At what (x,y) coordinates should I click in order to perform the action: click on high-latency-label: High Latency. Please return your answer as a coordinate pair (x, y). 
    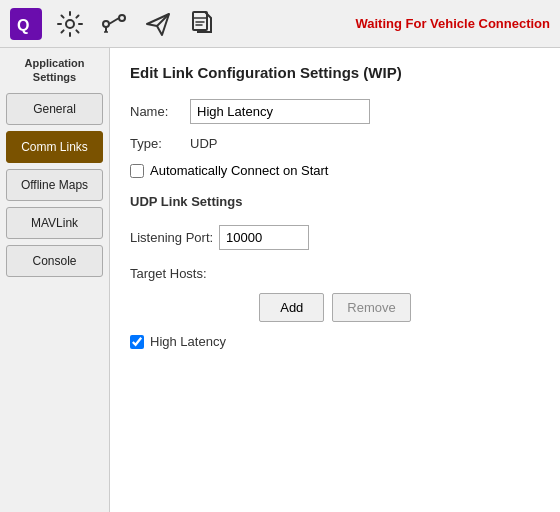
    Looking at the image, I should click on (188, 342).